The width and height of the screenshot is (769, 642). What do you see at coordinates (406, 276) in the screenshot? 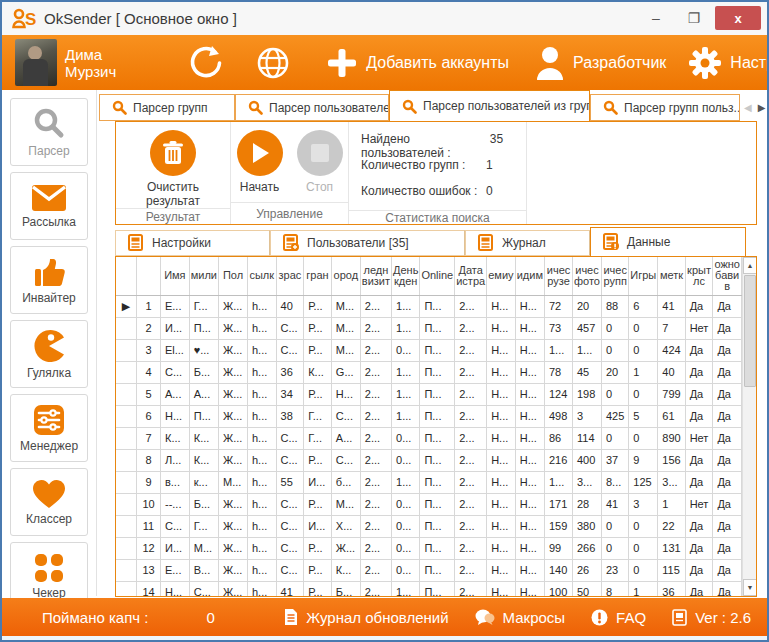
I see `column-header-10: День кден` at bounding box center [406, 276].